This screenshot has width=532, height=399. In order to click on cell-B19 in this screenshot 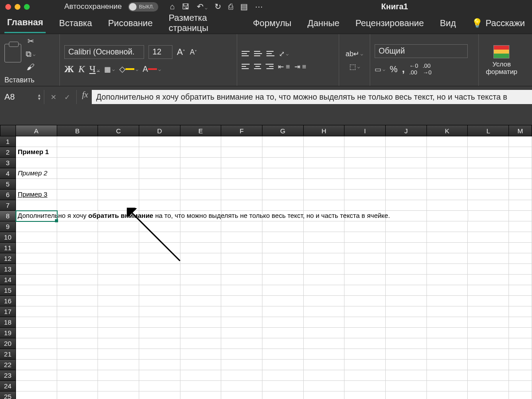, I will do `click(78, 333)`.